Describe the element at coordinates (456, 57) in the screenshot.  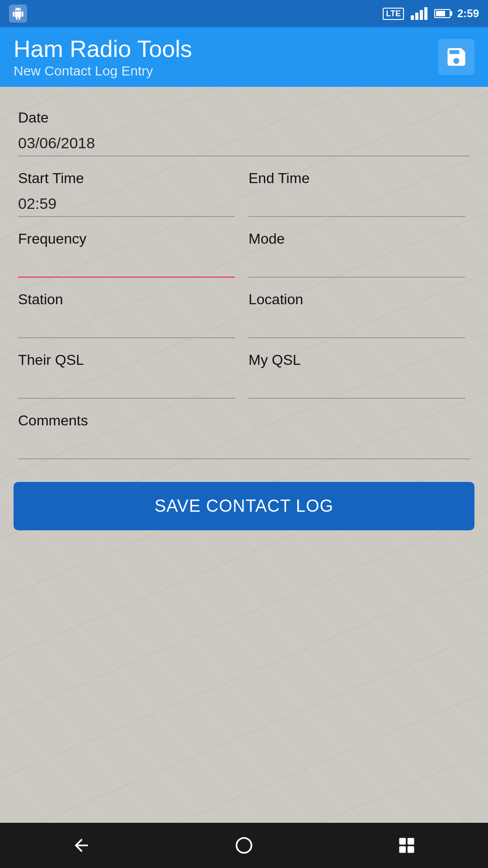
I see `header-save-button` at that location.